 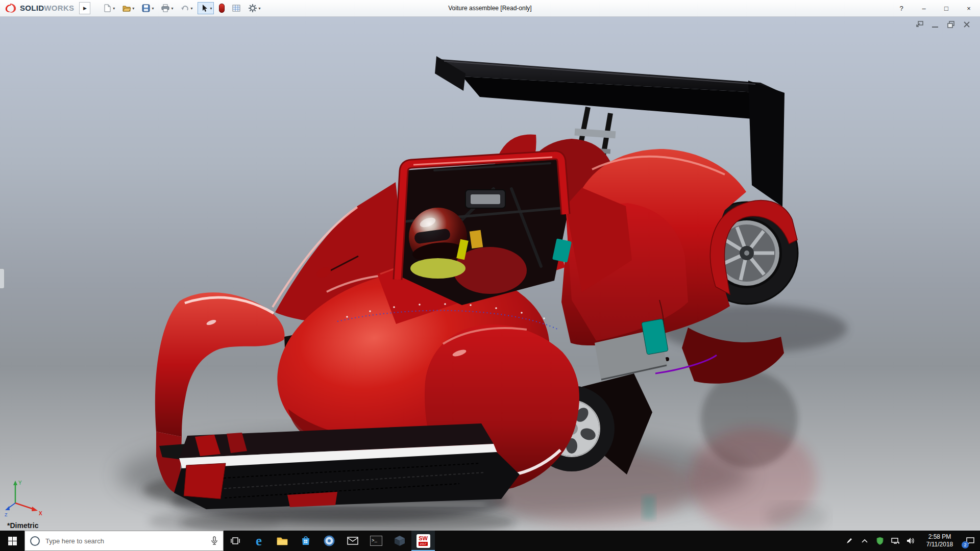 What do you see at coordinates (182, 8) in the screenshot?
I see `quick-toolbar: ▾ ▾ ▾ ▾` at bounding box center [182, 8].